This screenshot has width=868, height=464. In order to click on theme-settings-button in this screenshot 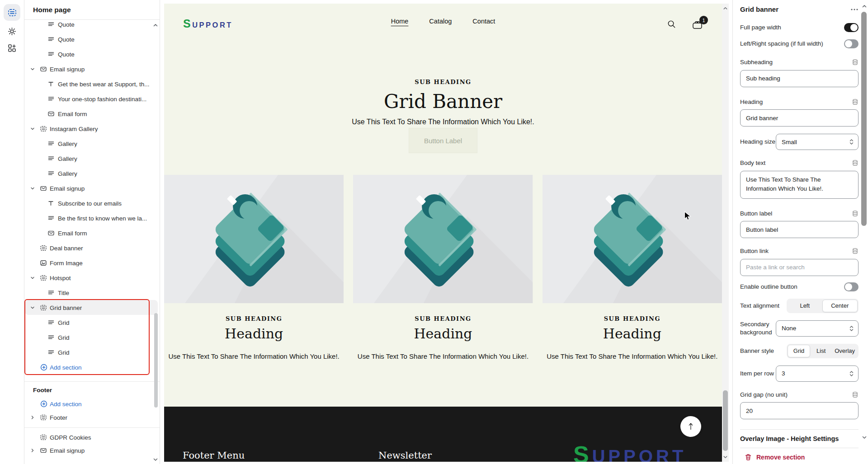, I will do `click(12, 32)`.